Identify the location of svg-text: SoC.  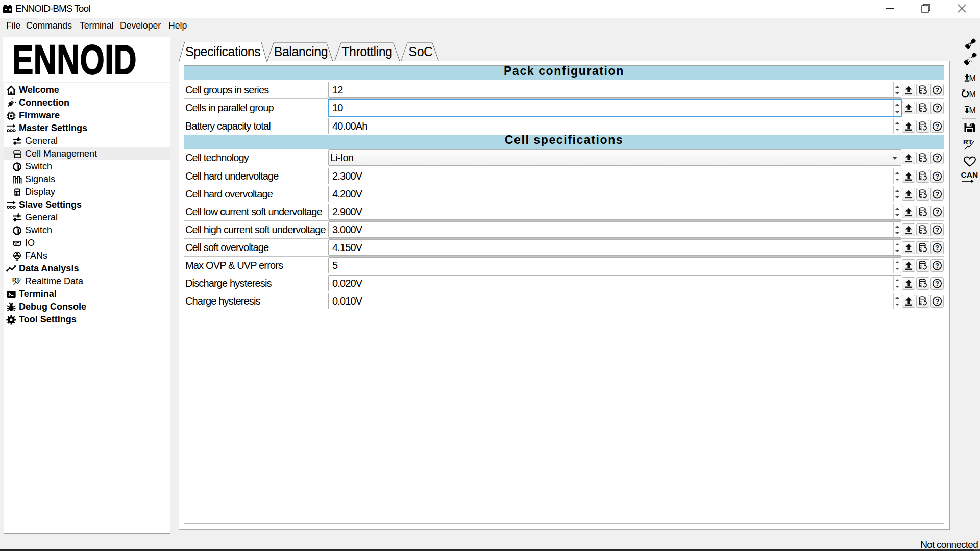
(421, 52).